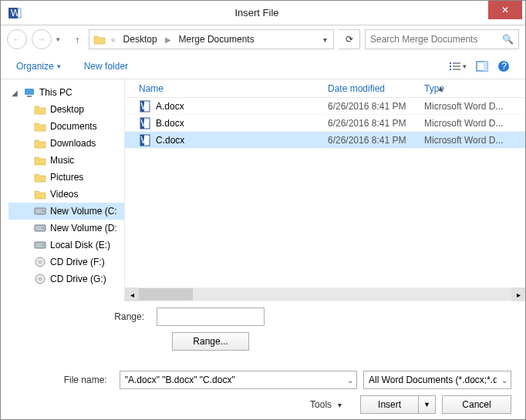 Image resolution: width=526 pixels, height=420 pixels. I want to click on tree-item-documents: Documents, so click(66, 126).